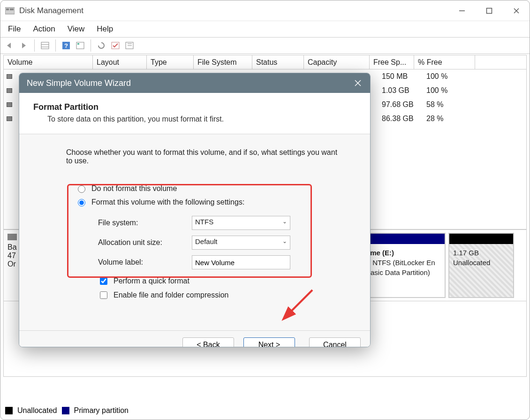 The width and height of the screenshot is (530, 420). Describe the element at coordinates (220, 295) in the screenshot. I see `checkbox-compression: Enable file and folder compression` at that location.